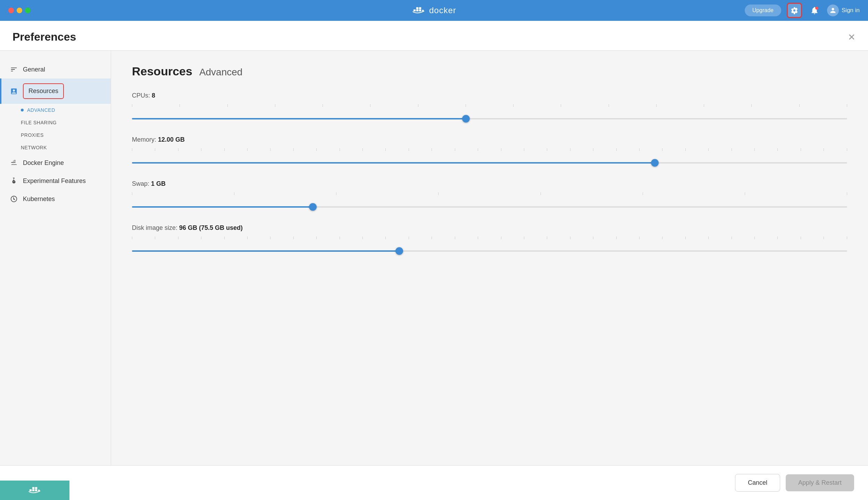 Image resolution: width=868 pixels, height=500 pixels. I want to click on cpus-slider-container, so click(490, 109).